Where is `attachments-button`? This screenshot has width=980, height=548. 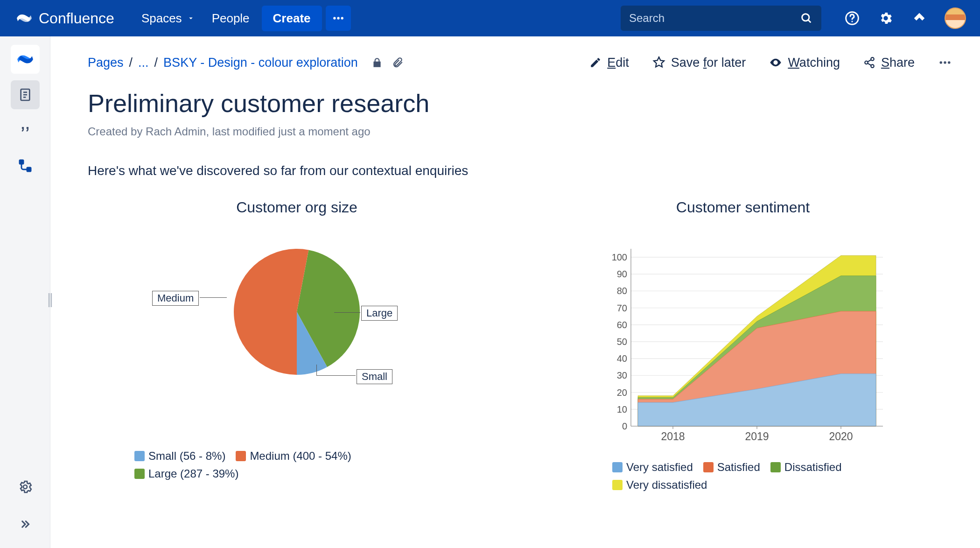 attachments-button is located at coordinates (398, 63).